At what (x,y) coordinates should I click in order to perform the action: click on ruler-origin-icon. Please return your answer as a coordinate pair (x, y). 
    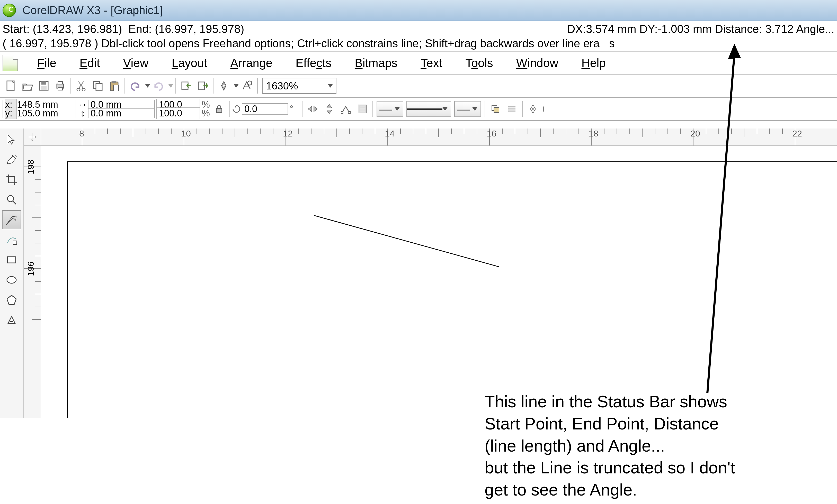
    Looking at the image, I should click on (33, 137).